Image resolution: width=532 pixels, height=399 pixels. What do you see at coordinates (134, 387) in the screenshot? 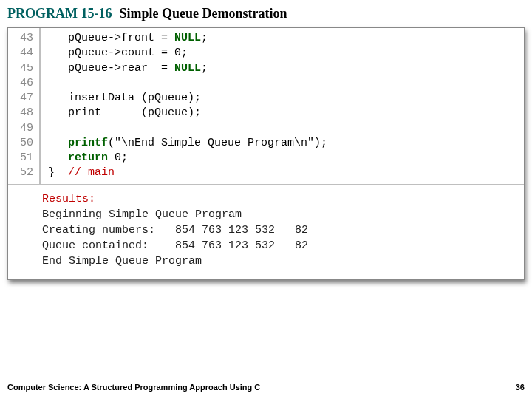
I see `footer-left: Computer Science: A Structured Programmi…` at bounding box center [134, 387].